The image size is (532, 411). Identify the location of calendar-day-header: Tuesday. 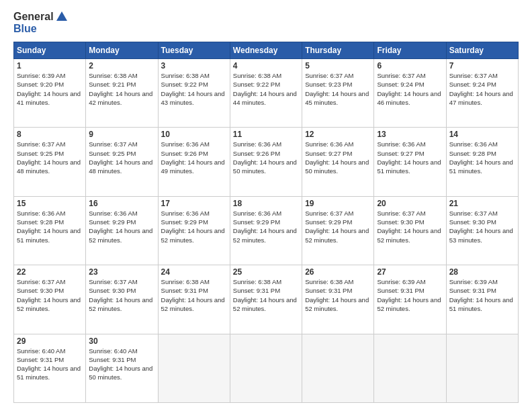
(193, 51).